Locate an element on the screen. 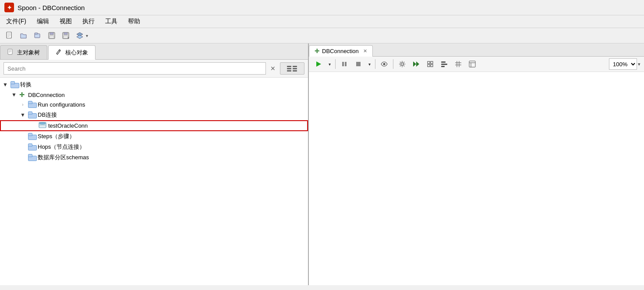  search-options-button is located at coordinates (292, 68).